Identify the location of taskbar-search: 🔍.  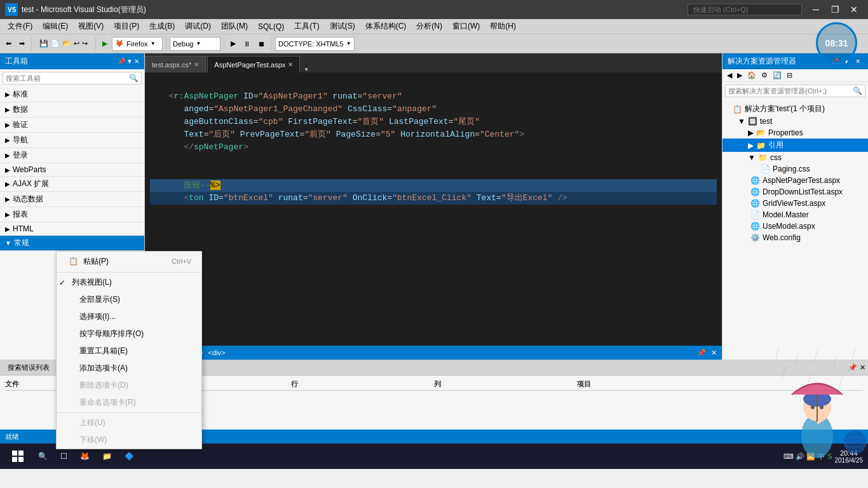
(43, 456).